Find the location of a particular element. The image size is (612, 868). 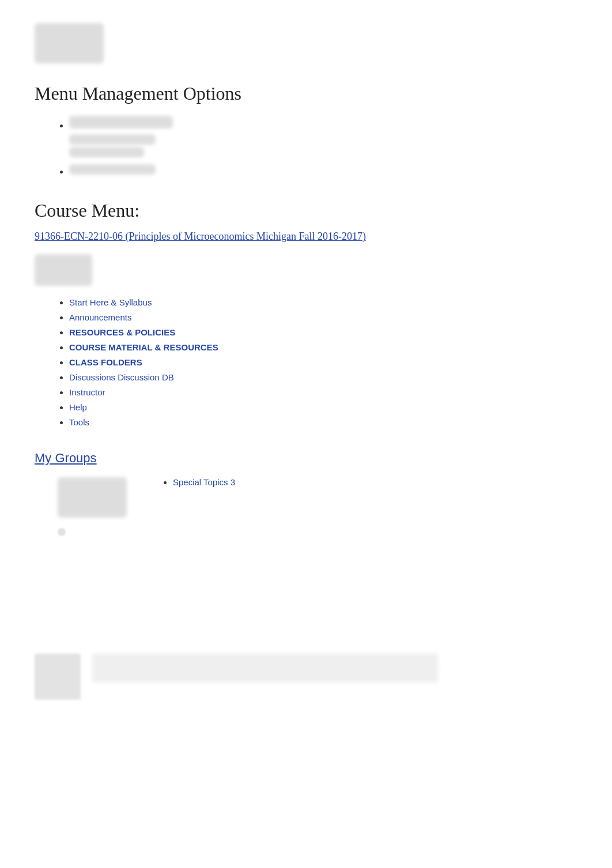

groups-icon-area is located at coordinates (92, 508).